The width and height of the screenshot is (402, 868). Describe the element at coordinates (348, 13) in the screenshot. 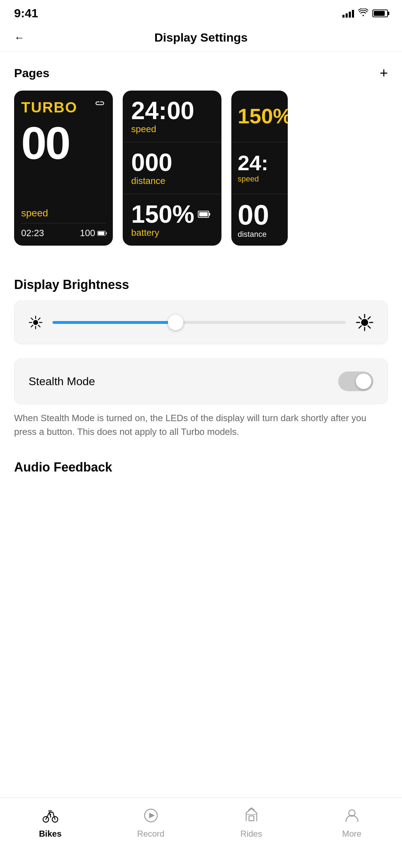

I see `signal-bars-icon` at that location.